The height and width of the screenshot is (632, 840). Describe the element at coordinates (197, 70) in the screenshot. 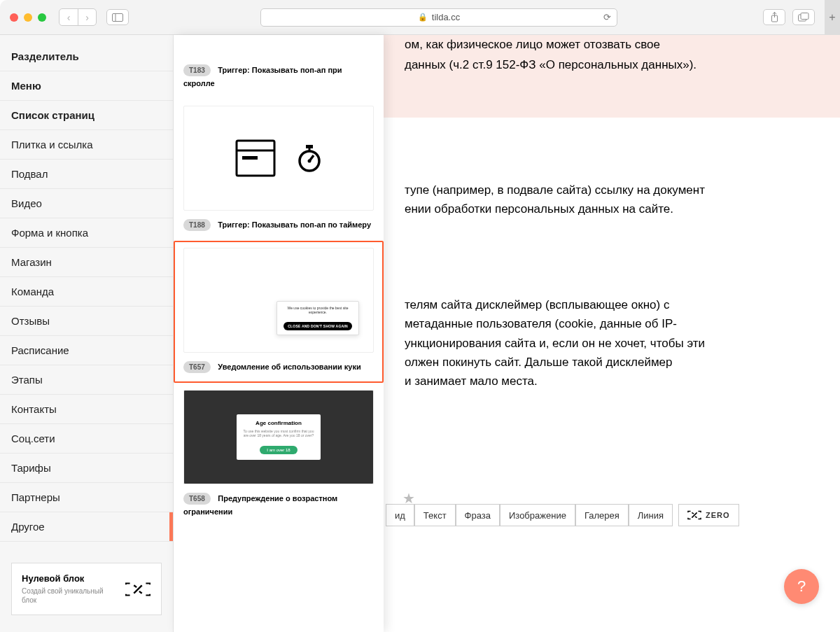

I see `block-code-badge: T183` at that location.